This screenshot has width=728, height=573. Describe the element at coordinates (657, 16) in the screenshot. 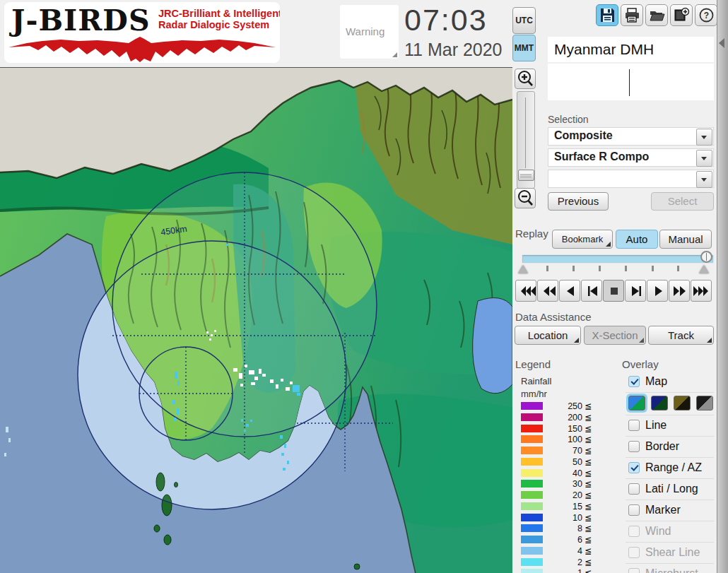

I see `open-folder-button` at that location.